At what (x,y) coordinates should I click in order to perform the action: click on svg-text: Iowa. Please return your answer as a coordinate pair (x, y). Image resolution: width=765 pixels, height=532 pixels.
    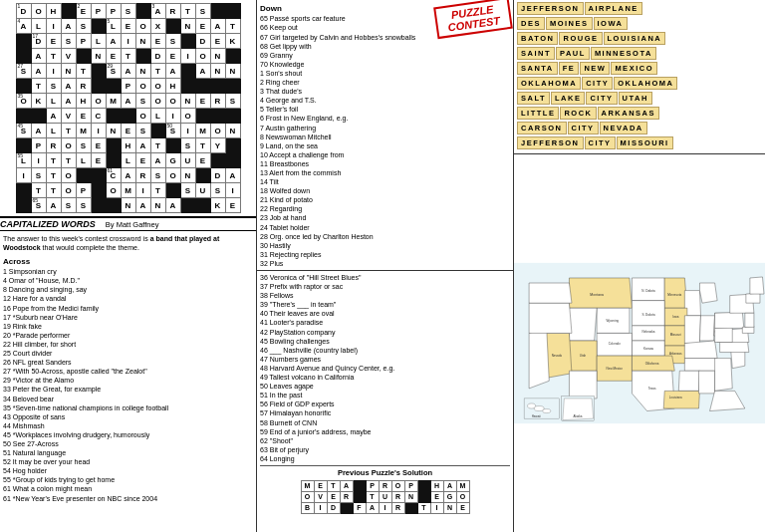
    Looking at the image, I should click on (675, 317).